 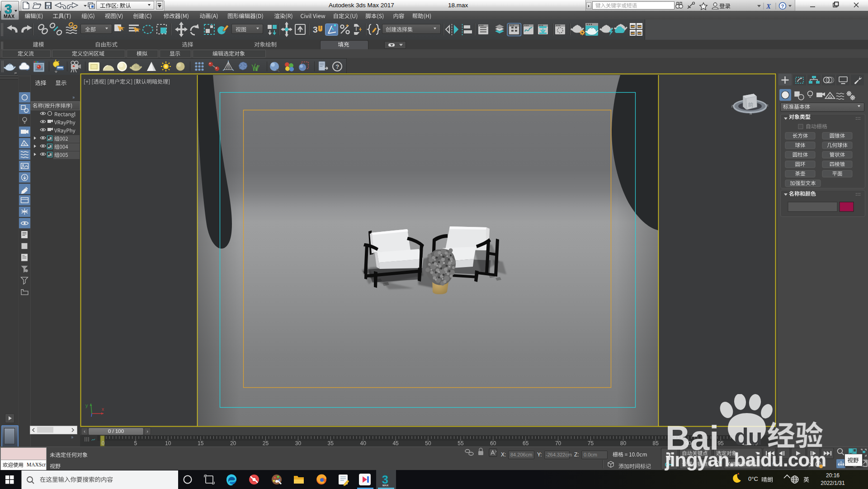 What do you see at coordinates (769, 6) in the screenshot?
I see `svg-text: X` at bounding box center [769, 6].